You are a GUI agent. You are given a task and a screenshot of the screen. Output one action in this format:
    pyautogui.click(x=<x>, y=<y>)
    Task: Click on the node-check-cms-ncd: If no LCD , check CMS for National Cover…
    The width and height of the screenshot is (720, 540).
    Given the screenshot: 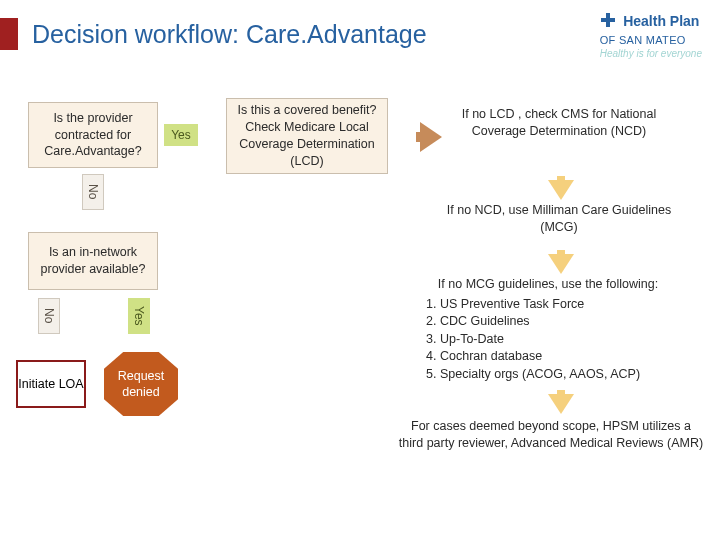 What is the action you would take?
    pyautogui.click(x=559, y=123)
    